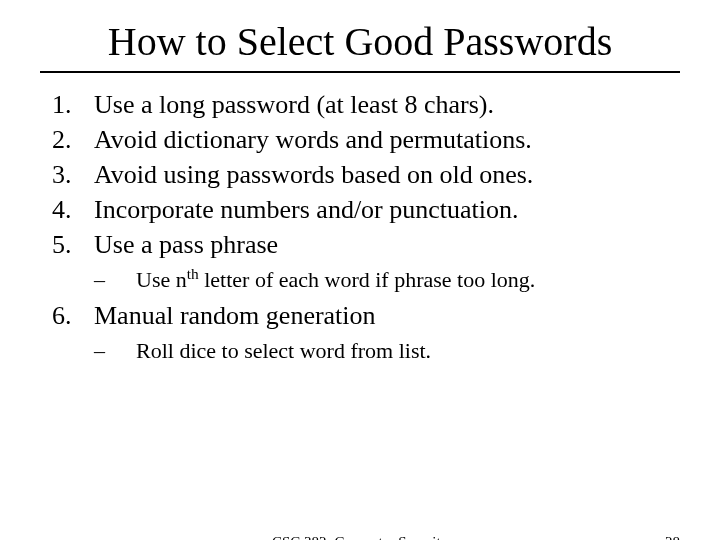 The width and height of the screenshot is (720, 540). What do you see at coordinates (73, 244) in the screenshot?
I see `item-number: 5.` at bounding box center [73, 244].